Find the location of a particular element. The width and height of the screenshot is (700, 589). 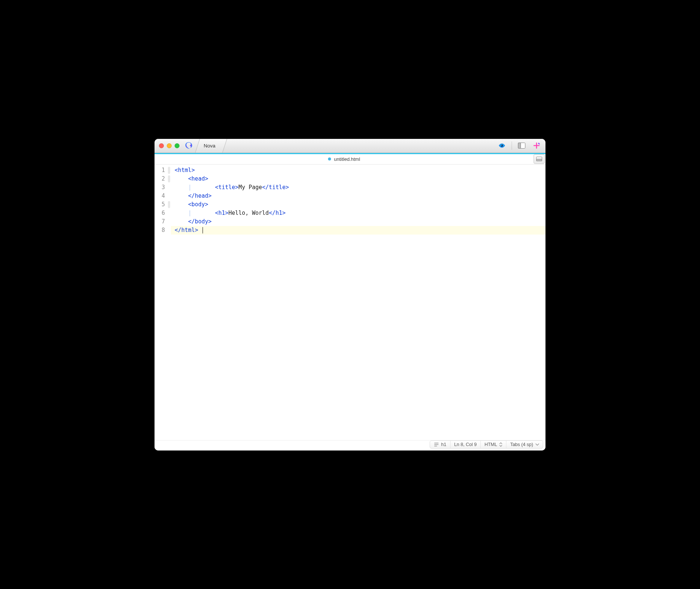

toggle-panel-button is located at coordinates (539, 159).